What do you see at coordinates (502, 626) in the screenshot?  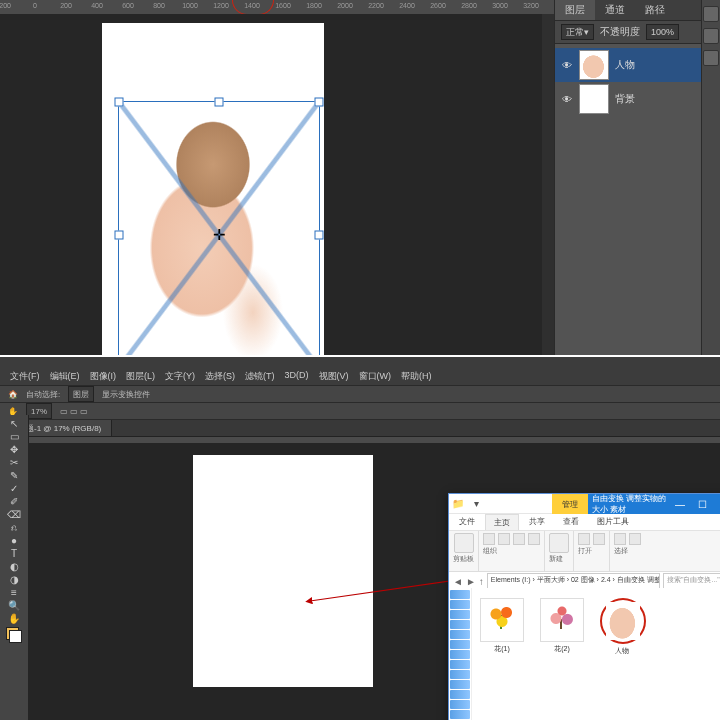 I see `file-item: 花(1)` at bounding box center [502, 626].